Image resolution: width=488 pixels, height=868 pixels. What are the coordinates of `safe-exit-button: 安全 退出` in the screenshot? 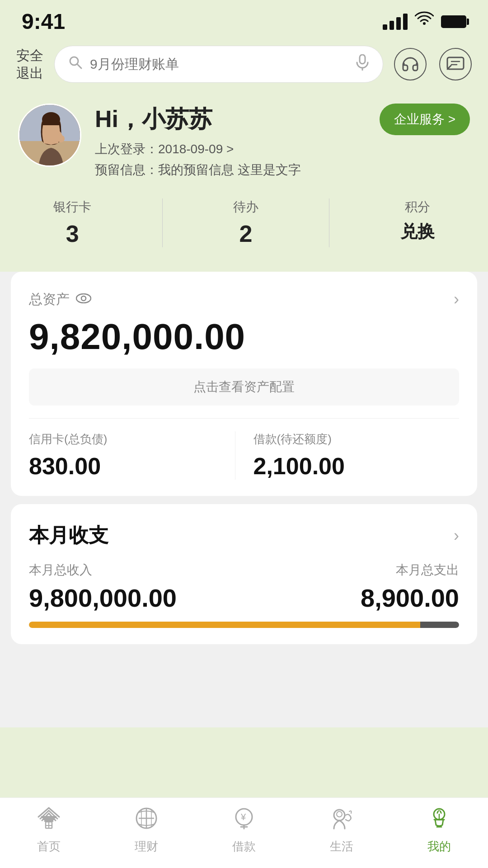 It's located at (30, 64).